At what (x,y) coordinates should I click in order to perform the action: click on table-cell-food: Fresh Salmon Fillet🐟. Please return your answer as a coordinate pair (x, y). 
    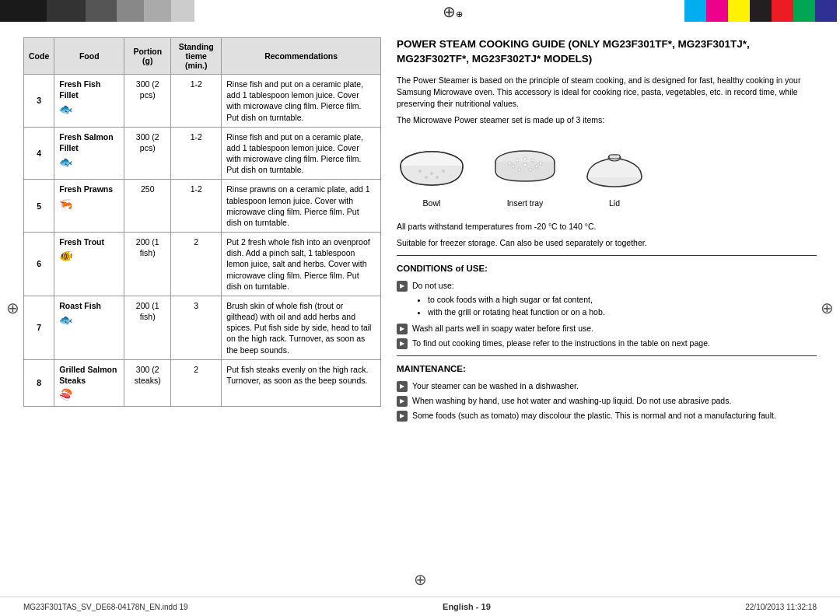
    Looking at the image, I should click on (89, 153).